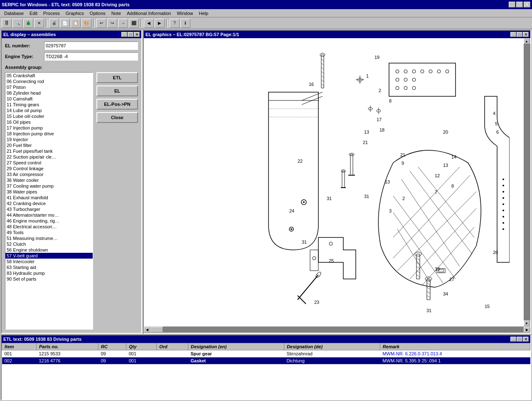 The width and height of the screenshot is (532, 401). I want to click on assembly-list-item: 16 Oil pipes, so click(49, 122).